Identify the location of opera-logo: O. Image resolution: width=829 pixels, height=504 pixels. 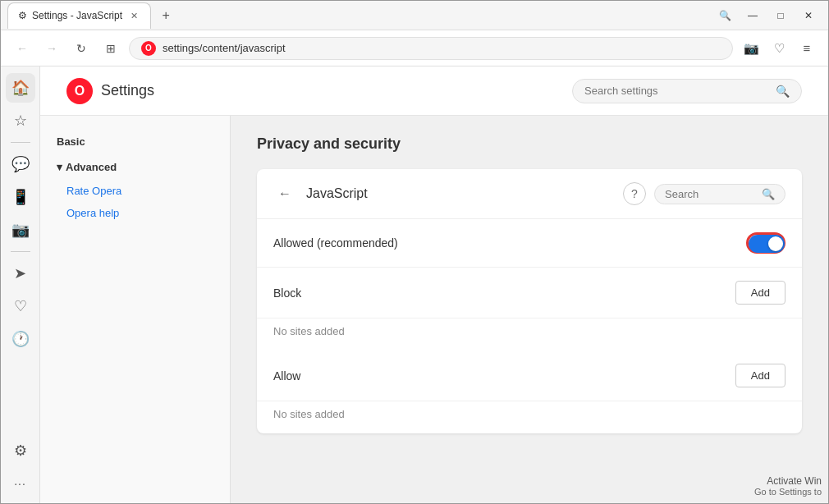
(80, 91).